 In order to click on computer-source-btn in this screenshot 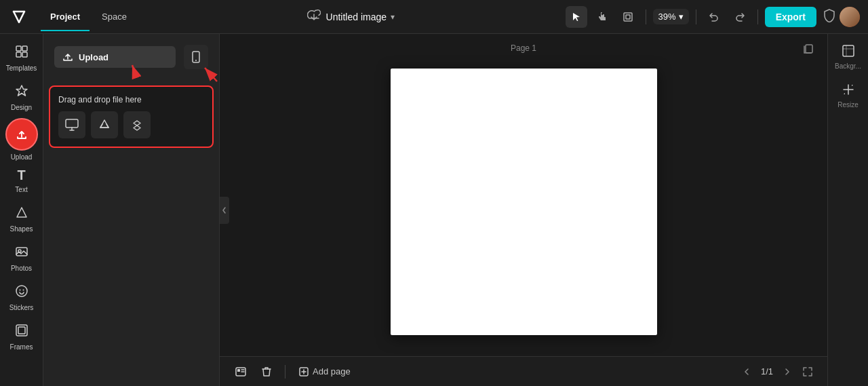, I will do `click(72, 125)`.